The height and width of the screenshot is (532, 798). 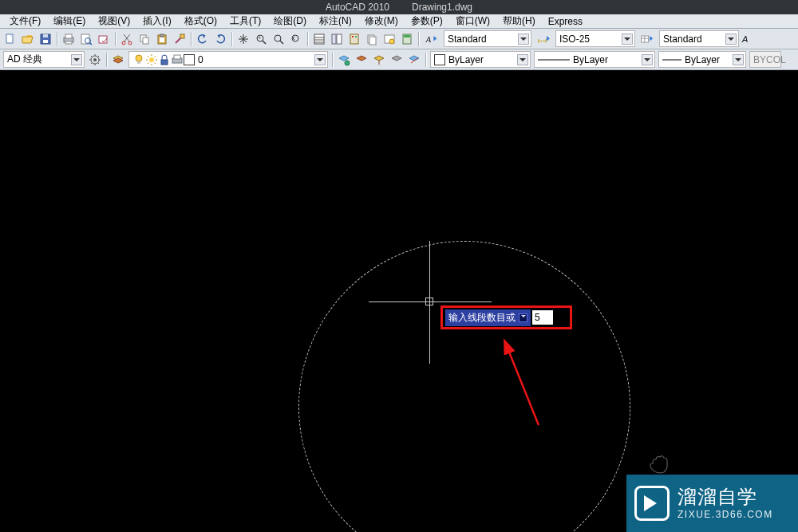 What do you see at coordinates (381, 21) in the screenshot?
I see `menu-modify: 修改(M)` at bounding box center [381, 21].